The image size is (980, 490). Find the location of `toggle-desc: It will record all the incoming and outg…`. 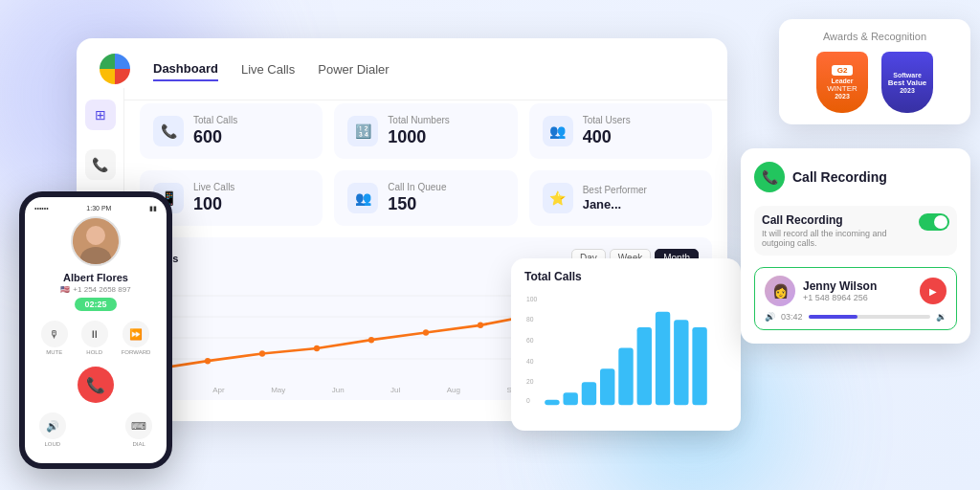

toggle-desc: It will record all the incoming and outg… is located at coordinates (829, 238).